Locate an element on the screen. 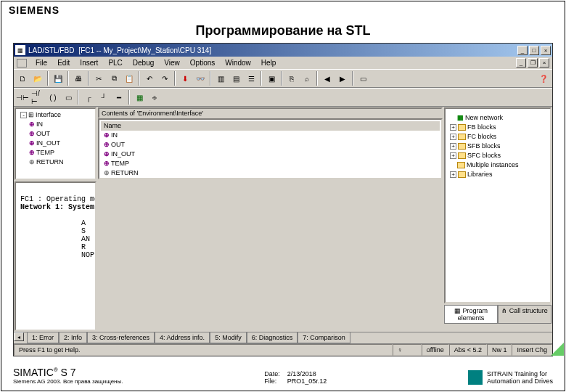  menu-debug: Debug is located at coordinates (144, 62).